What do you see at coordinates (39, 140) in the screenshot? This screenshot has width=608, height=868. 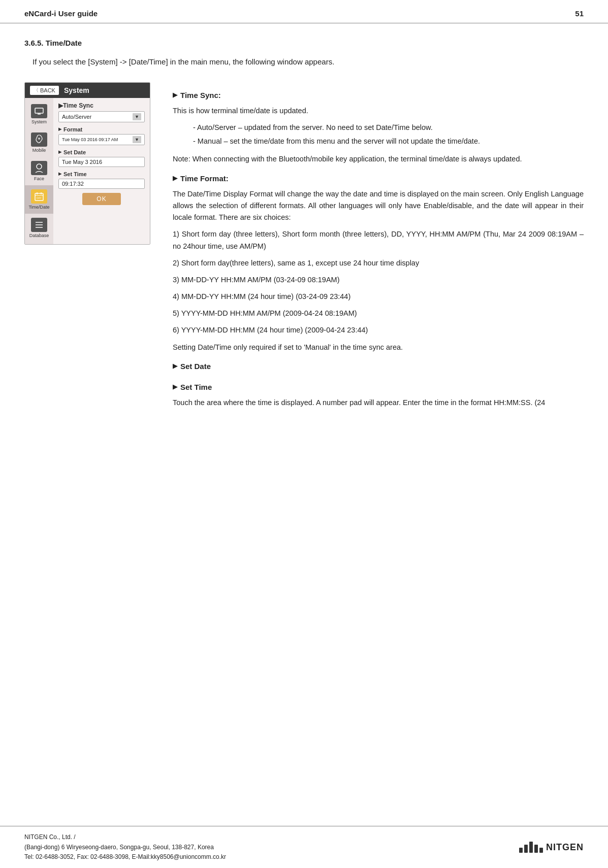 I see `mobile-icon` at bounding box center [39, 140].